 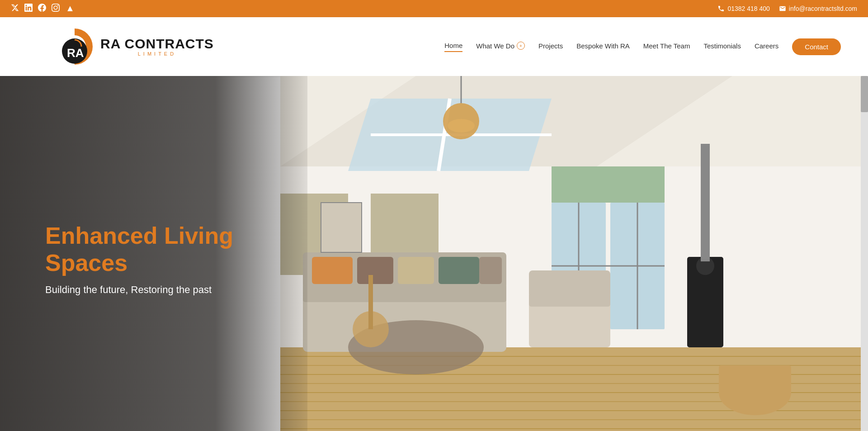 I want to click on nav-home: Home, so click(x=453, y=47).